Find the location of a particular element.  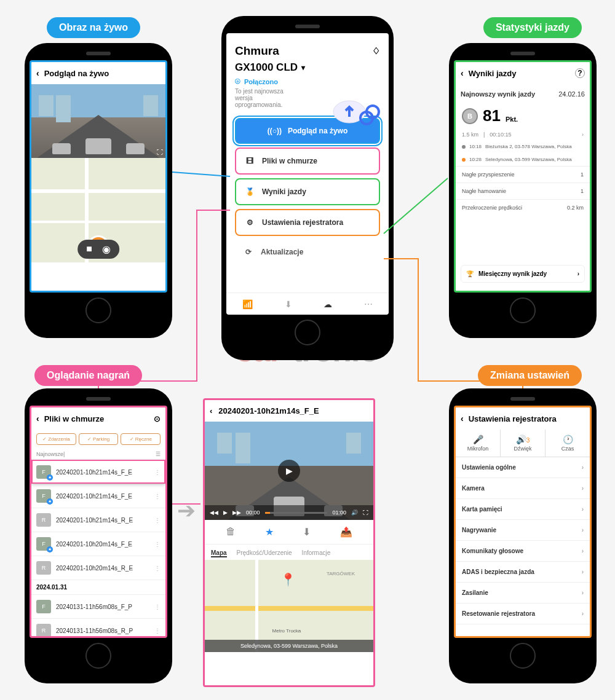

prev-icon: ◀◀ is located at coordinates (214, 513).